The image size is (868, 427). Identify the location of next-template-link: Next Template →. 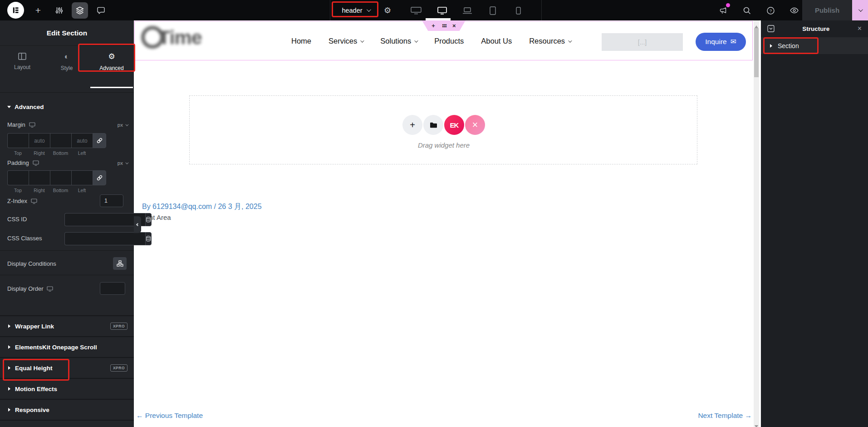
(725, 416).